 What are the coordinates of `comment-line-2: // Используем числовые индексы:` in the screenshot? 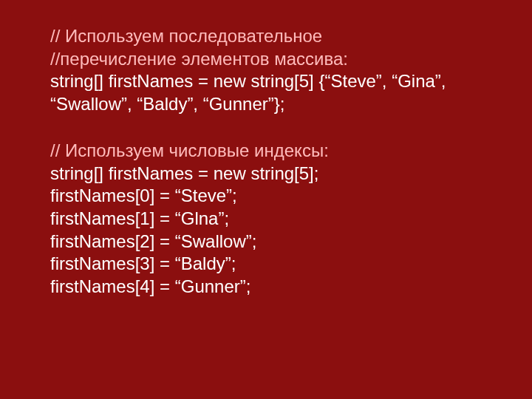 It's located at (276, 151).